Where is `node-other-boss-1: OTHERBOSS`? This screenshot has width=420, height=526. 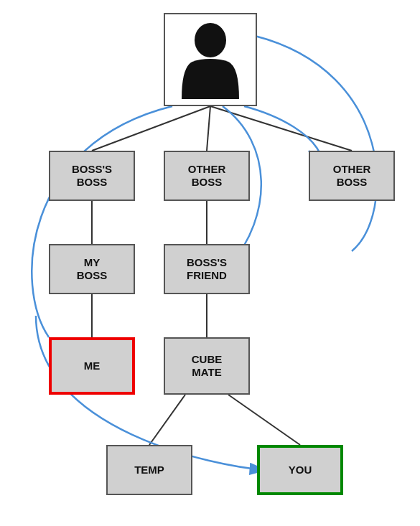
node-other-boss-1: OTHERBOSS is located at coordinates (207, 176).